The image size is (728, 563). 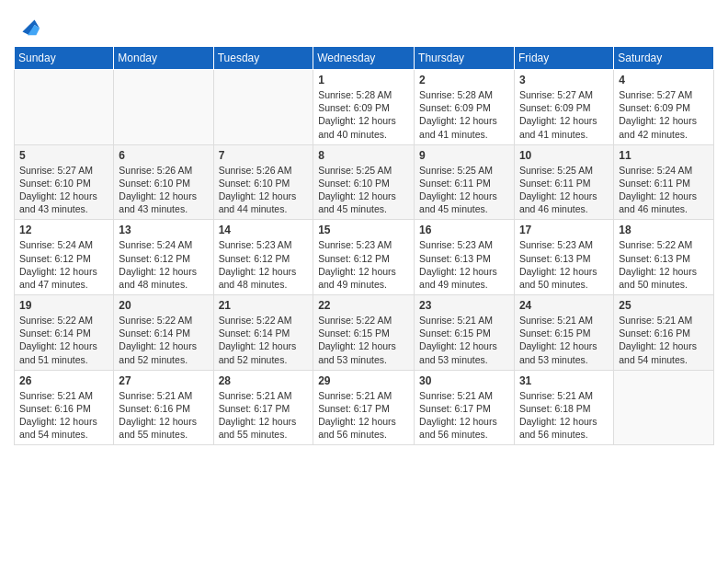 I want to click on day-number: 28, so click(x=264, y=381).